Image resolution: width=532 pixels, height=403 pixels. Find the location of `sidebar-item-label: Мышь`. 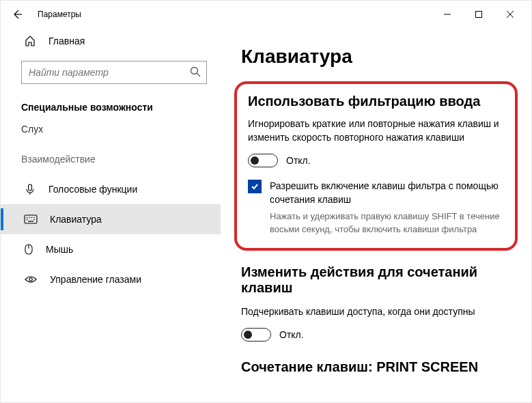

sidebar-item-label: Мышь is located at coordinates (59, 249).